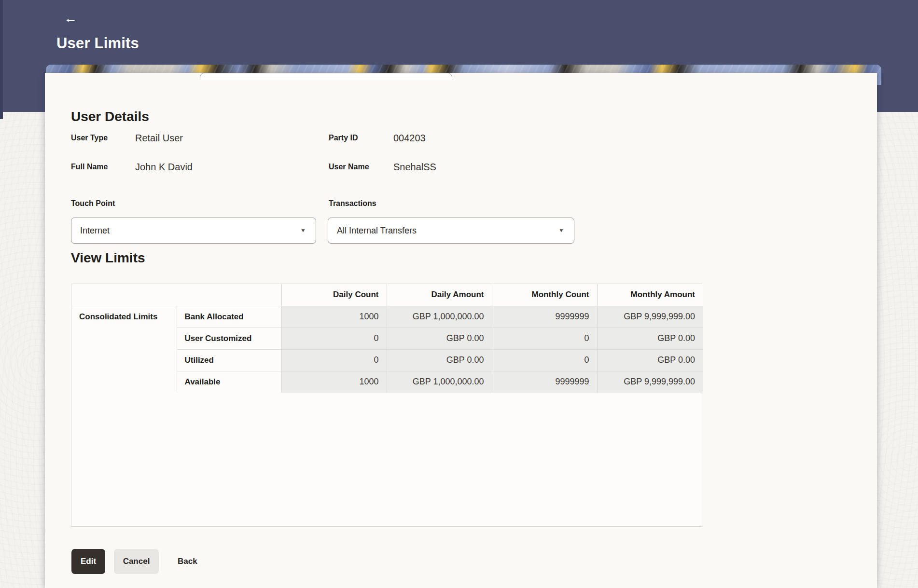 The height and width of the screenshot is (588, 918). I want to click on cancel-button: Cancel, so click(136, 561).